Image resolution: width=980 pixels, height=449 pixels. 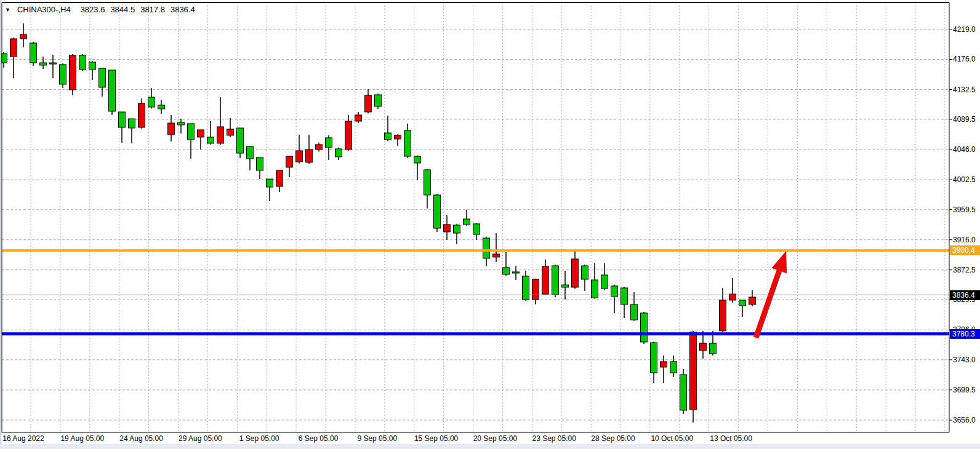 What do you see at coordinates (436, 439) in the screenshot?
I see `time-axis-label: 15 Sep 05:00` at bounding box center [436, 439].